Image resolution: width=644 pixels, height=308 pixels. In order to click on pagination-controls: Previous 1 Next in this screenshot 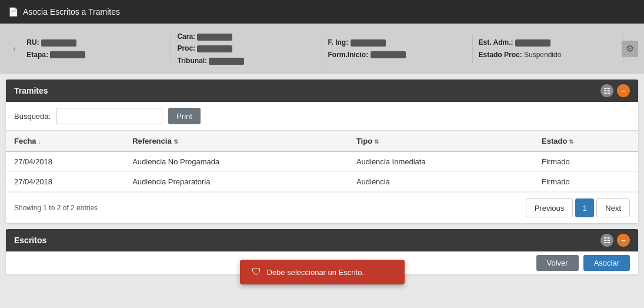, I will do `click(578, 208)`.